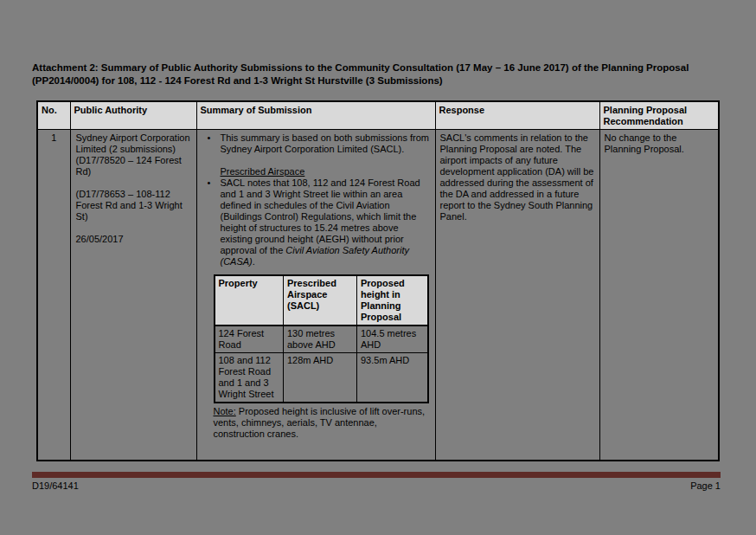 The image size is (756, 535). I want to click on col-header-response: Response, so click(517, 116).